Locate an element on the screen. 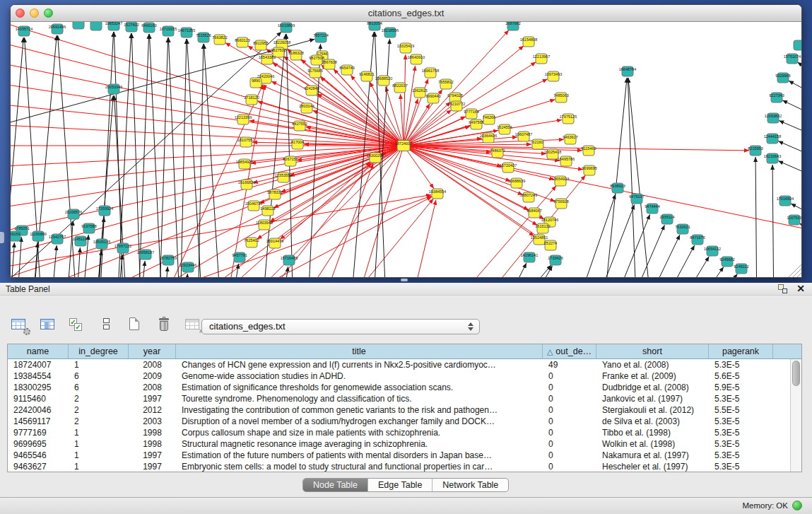 The width and height of the screenshot is (812, 514). table-row: 911546021997Tourette syndrome. Phenomeno… is located at coordinates (404, 399).